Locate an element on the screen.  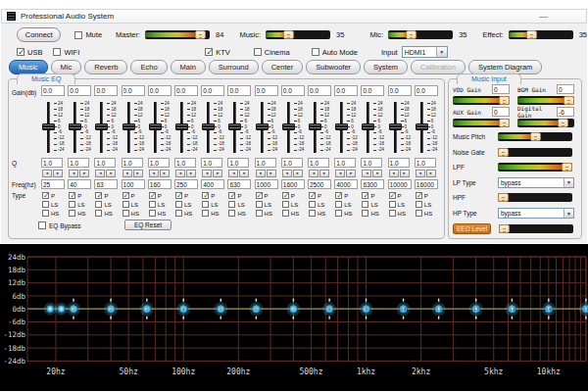
tab-mic: Mic is located at coordinates (67, 67).